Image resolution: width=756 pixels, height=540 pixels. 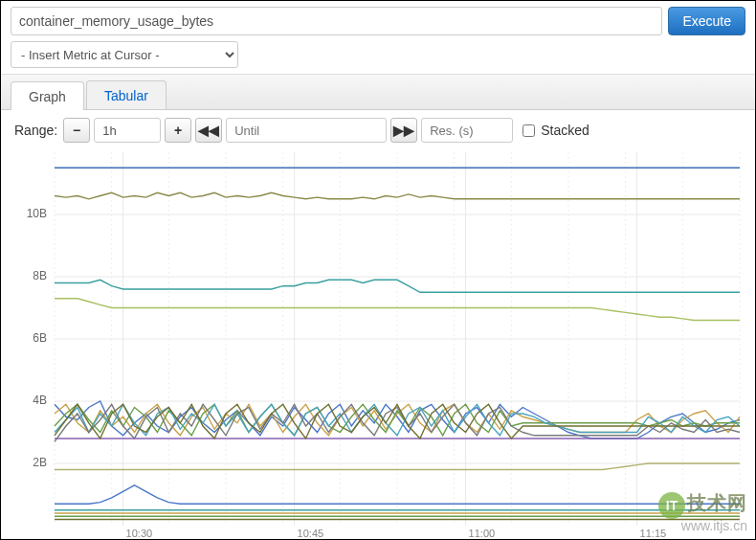 I want to click on tab-tabular: Tabular, so click(x=126, y=95).